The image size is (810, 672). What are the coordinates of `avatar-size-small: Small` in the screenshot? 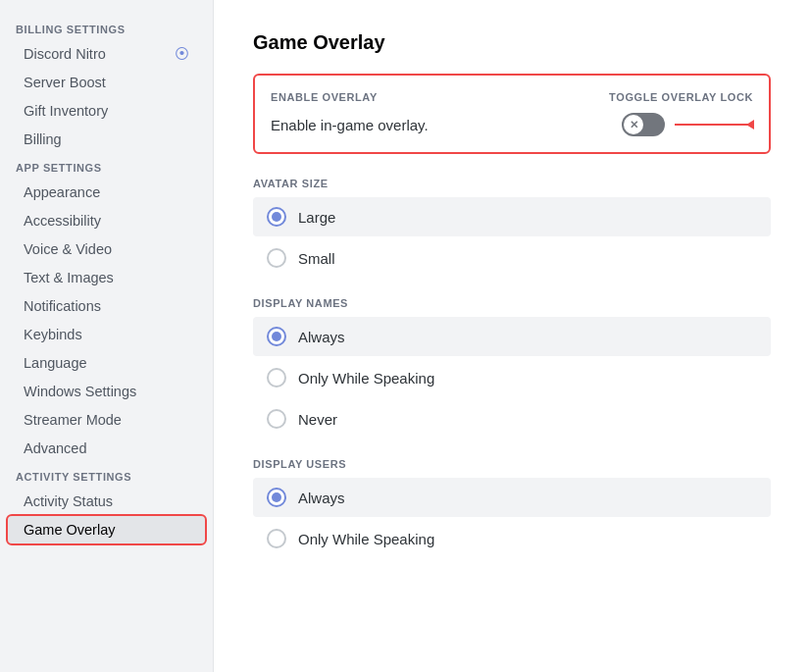 It's located at (512, 258).